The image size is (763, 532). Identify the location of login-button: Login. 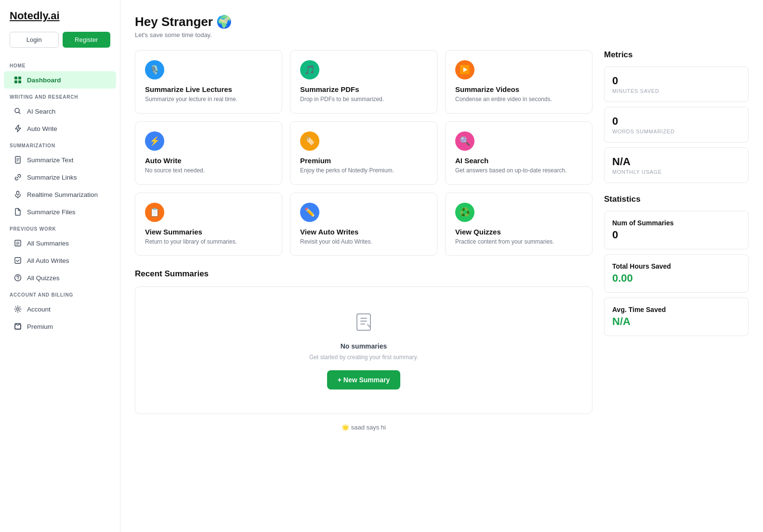
(34, 39).